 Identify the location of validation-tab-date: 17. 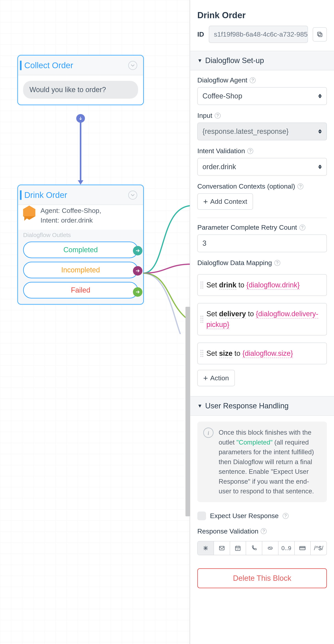
(238, 548).